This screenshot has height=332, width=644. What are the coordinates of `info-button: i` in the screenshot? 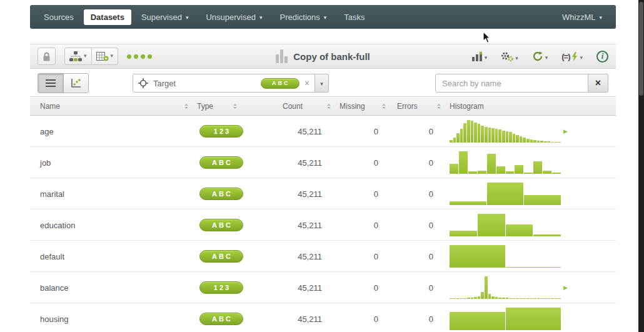 It's located at (603, 56).